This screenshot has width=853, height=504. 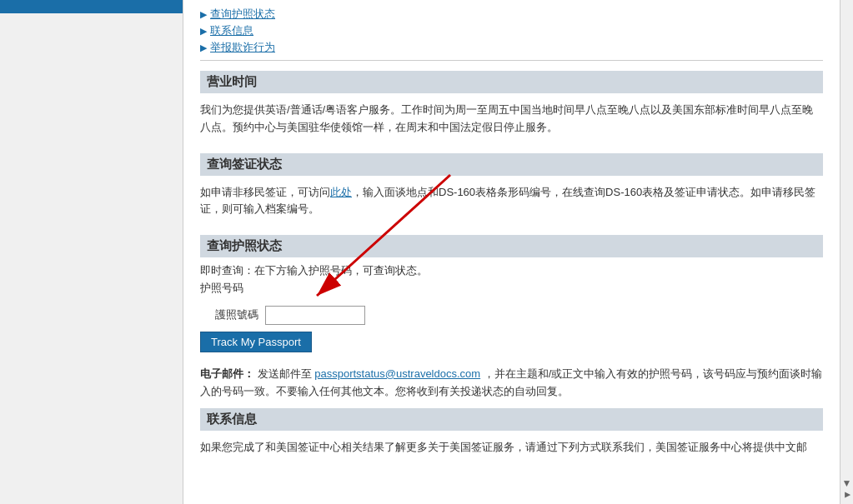 I want to click on link-passport-status: 查询护照状态, so click(x=243, y=14).